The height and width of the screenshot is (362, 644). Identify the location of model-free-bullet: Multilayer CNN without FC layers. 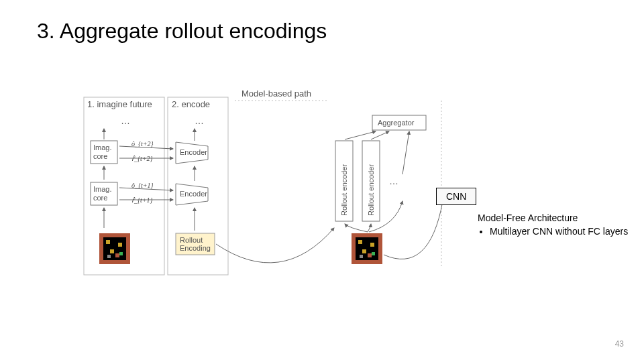
(559, 231).